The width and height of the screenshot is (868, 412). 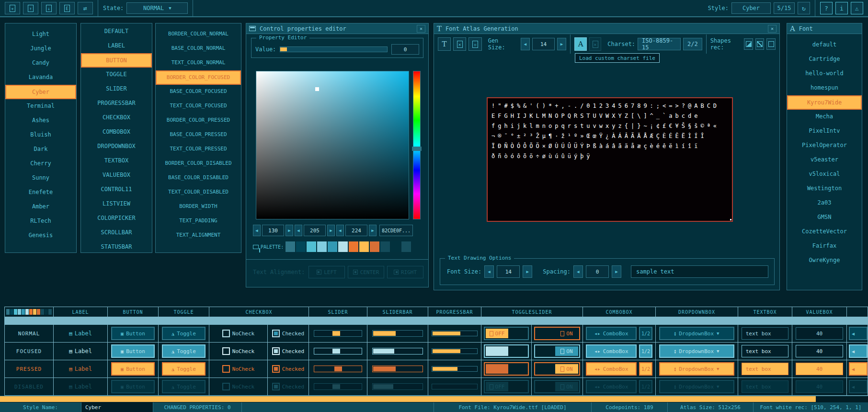 What do you see at coordinates (581, 44) in the screenshot?
I see `load-charset-button: A` at bounding box center [581, 44].